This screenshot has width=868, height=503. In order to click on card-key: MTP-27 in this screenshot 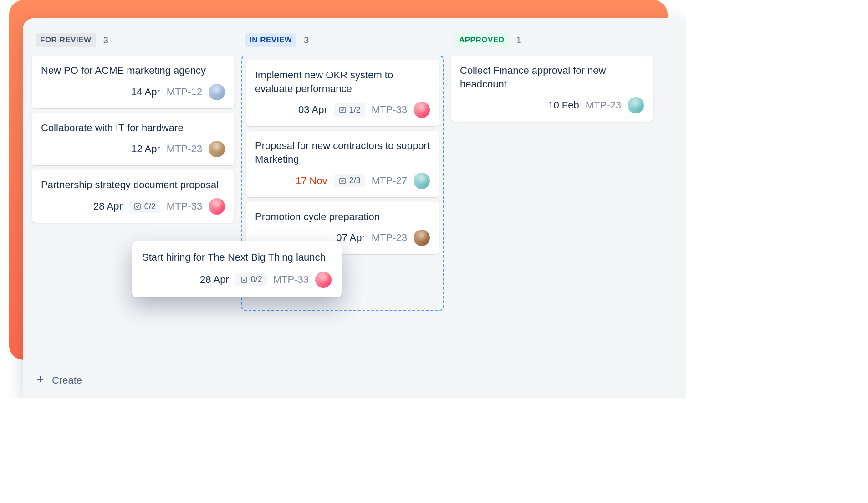, I will do `click(389, 181)`.